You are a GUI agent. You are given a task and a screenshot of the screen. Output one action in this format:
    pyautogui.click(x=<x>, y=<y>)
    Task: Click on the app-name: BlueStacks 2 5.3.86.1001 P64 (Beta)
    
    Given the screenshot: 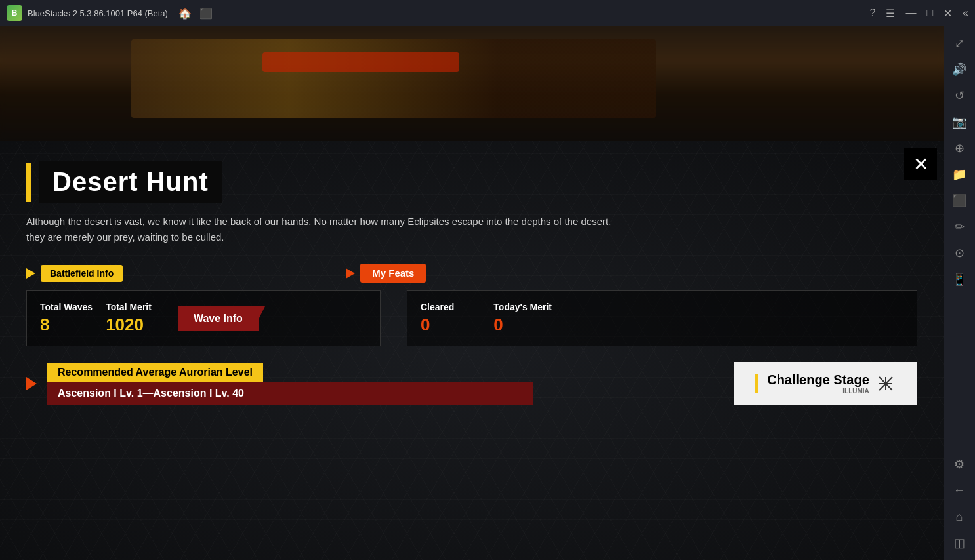 What is the action you would take?
    pyautogui.click(x=98, y=13)
    